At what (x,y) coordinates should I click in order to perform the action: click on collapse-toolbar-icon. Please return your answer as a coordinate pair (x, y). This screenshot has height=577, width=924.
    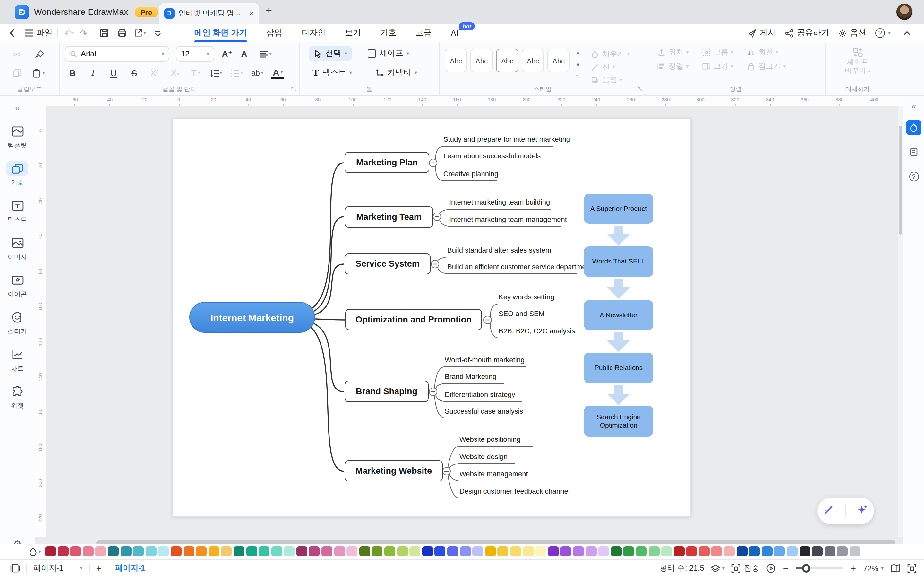
    Looking at the image, I should click on (158, 33).